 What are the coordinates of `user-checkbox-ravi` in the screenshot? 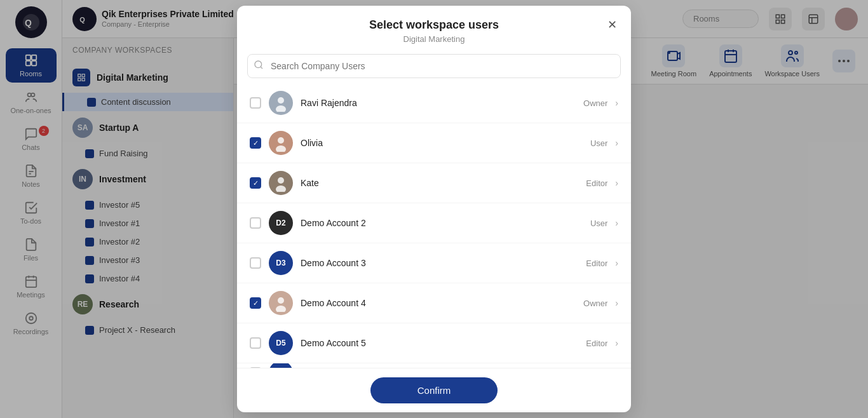 It's located at (255, 103).